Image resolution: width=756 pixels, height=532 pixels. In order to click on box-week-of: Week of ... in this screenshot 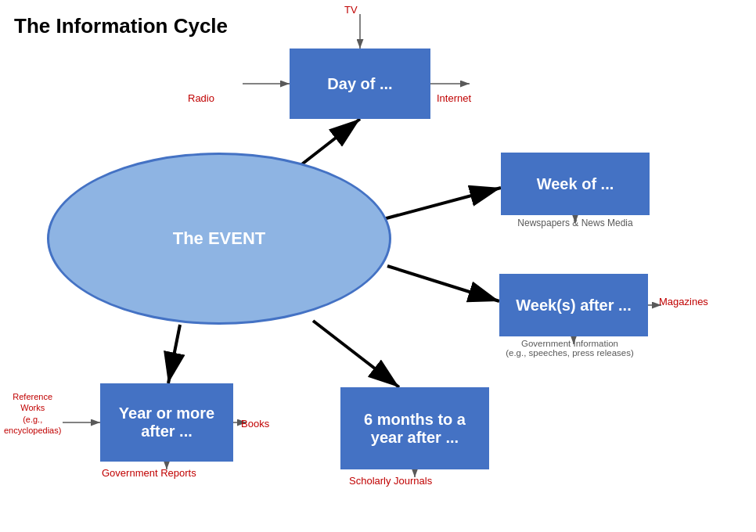, I will do `click(575, 184)`.